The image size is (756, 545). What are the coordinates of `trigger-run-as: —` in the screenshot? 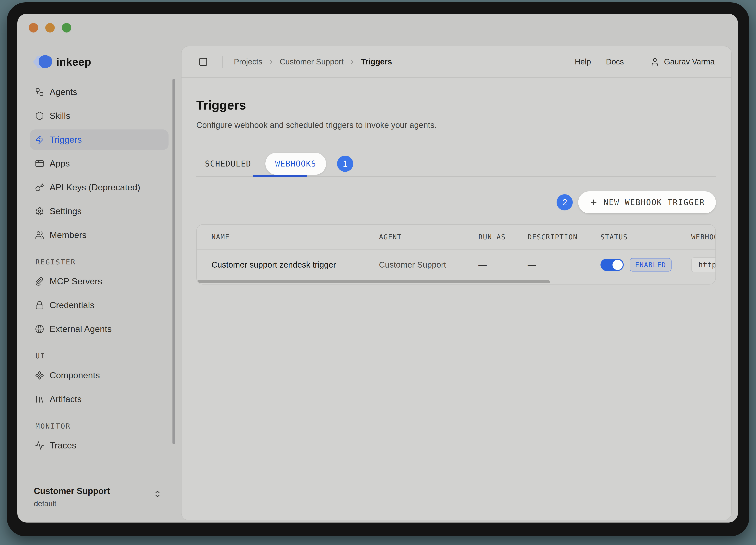 It's located at (503, 265).